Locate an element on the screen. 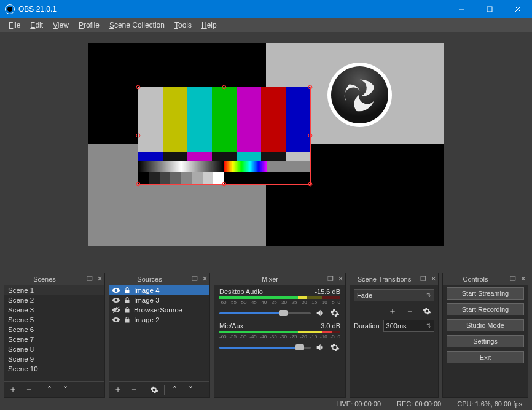  move-scene-down-button: ˅ is located at coordinates (65, 390).